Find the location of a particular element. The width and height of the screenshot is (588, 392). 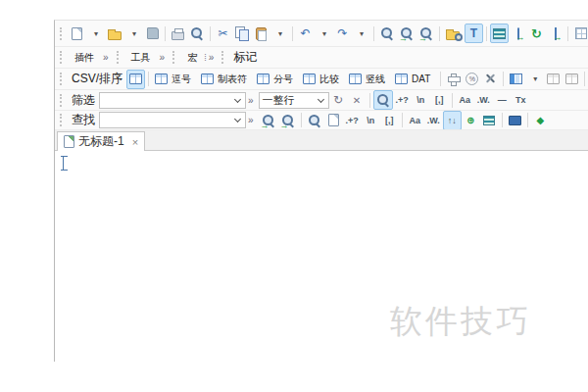

export-button: → is located at coordinates (555, 33).